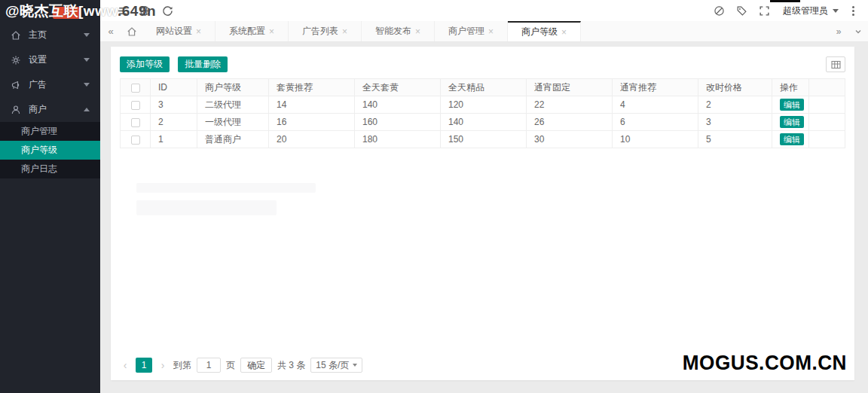 Image resolution: width=868 pixels, height=393 pixels. I want to click on user-dropdown: 超级管理员, so click(811, 11).